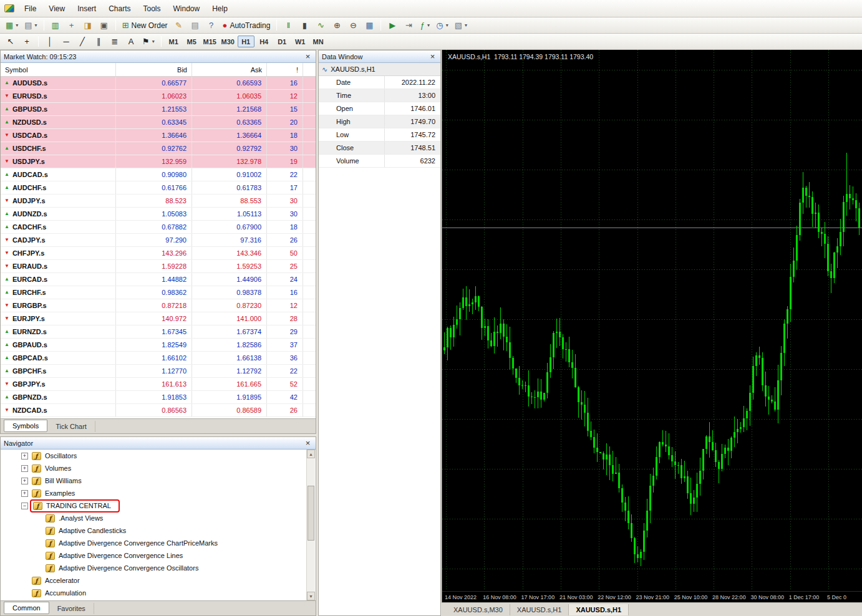 Image resolution: width=862 pixels, height=616 pixels. What do you see at coordinates (158, 468) in the screenshot?
I see `navigator-item-volumes: +ƒVolumes` at bounding box center [158, 468].